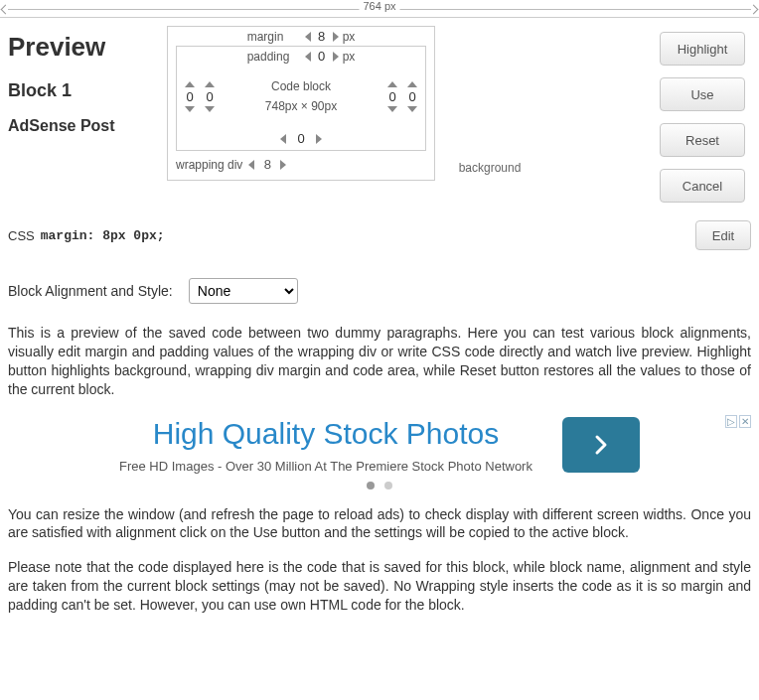  What do you see at coordinates (308, 57) in the screenshot?
I see `padding-top-decrease` at bounding box center [308, 57].